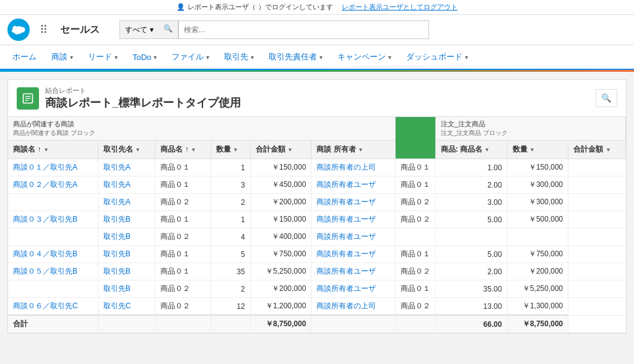 The width and height of the screenshot is (634, 364). Describe the element at coordinates (145, 58) in the screenshot. I see `nav-item-todo: ToDo ▾` at that location.